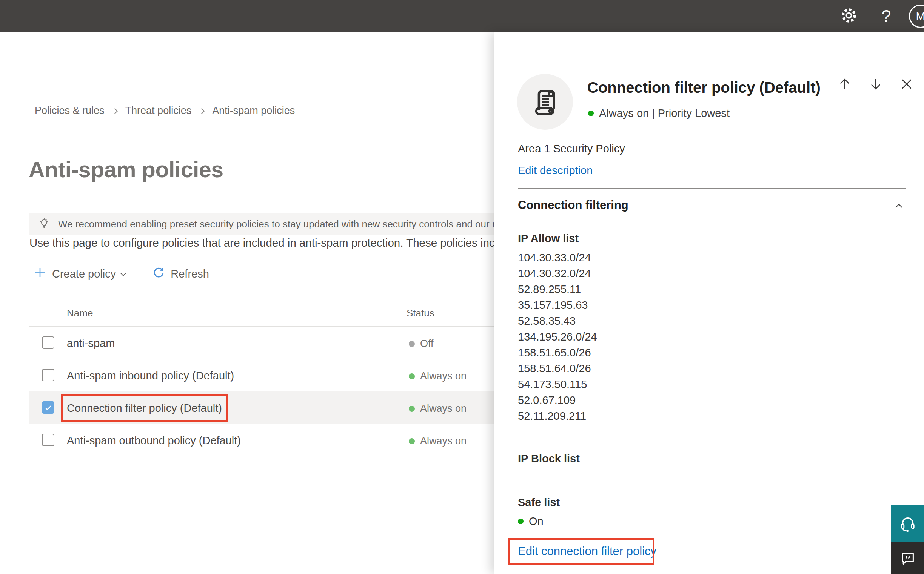 The height and width of the screenshot is (574, 924). I want to click on ip-entry: 35.157.195.63, so click(558, 305).